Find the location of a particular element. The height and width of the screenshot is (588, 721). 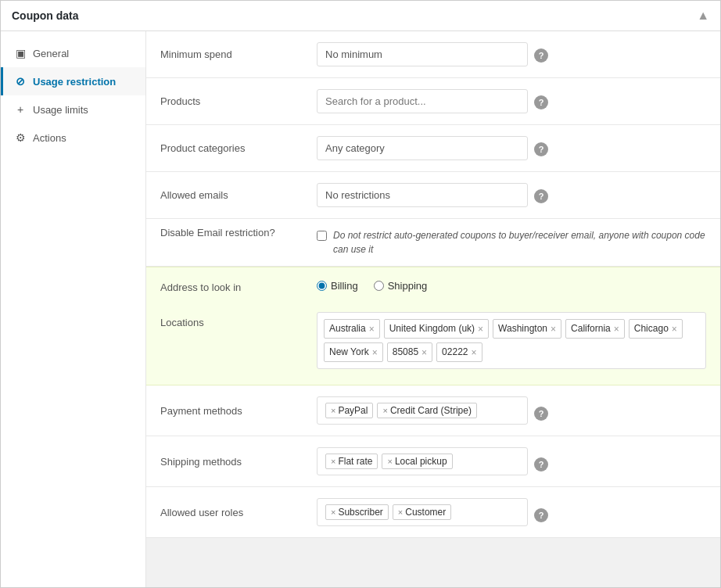

window-title: Coupon data is located at coordinates (45, 16).